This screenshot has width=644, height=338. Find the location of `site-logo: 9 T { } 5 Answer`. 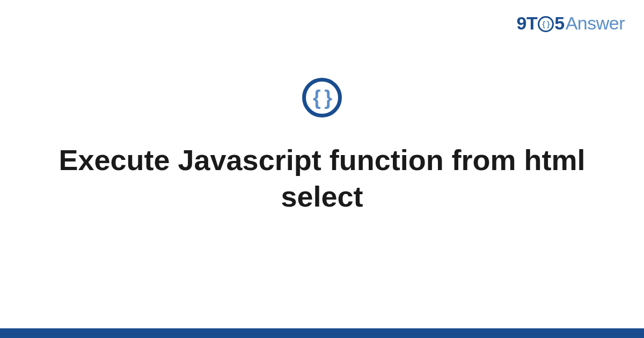

site-logo: 9 T { } 5 Answer is located at coordinates (571, 24).